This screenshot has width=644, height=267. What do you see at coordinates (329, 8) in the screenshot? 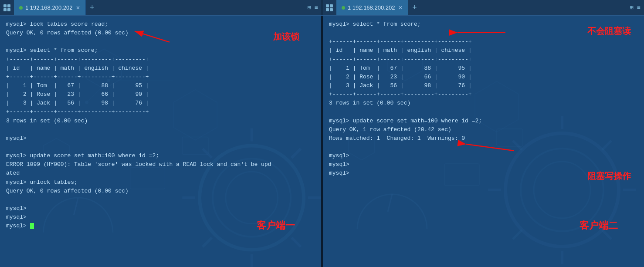
I see `right-tab-icon` at bounding box center [329, 8].